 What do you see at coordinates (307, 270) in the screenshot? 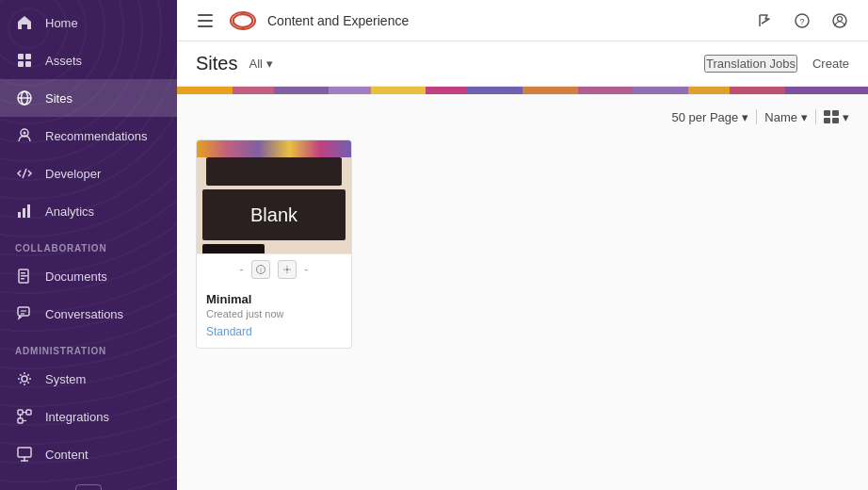
I see `card-action-minus-right: -` at bounding box center [307, 270].